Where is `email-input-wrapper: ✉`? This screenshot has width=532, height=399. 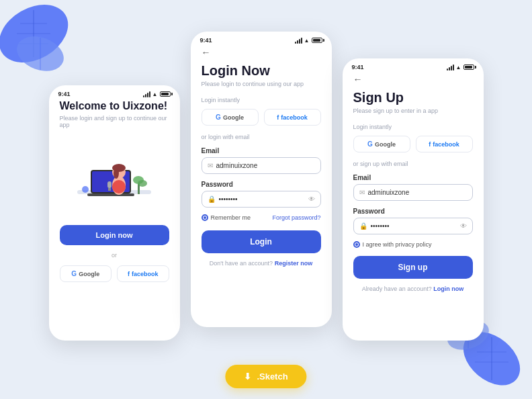
email-input-wrapper: ✉ is located at coordinates (261, 165).